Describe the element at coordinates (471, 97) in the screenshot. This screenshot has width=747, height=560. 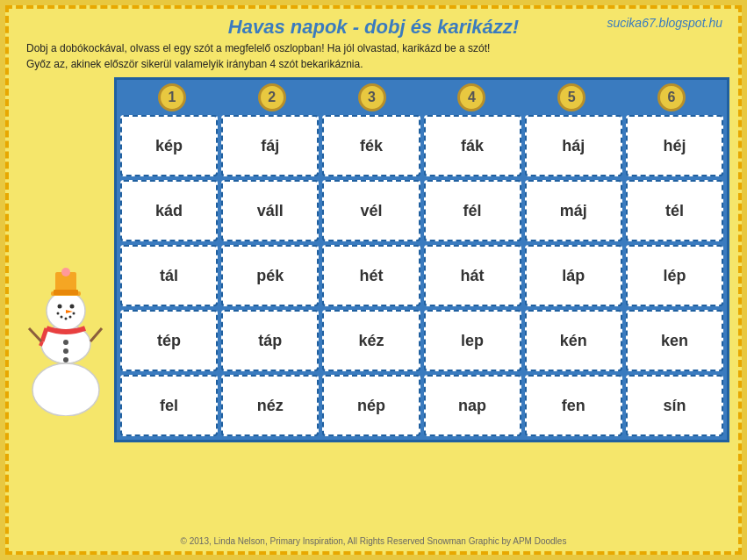
I see `col-circle-4: 4` at that location.